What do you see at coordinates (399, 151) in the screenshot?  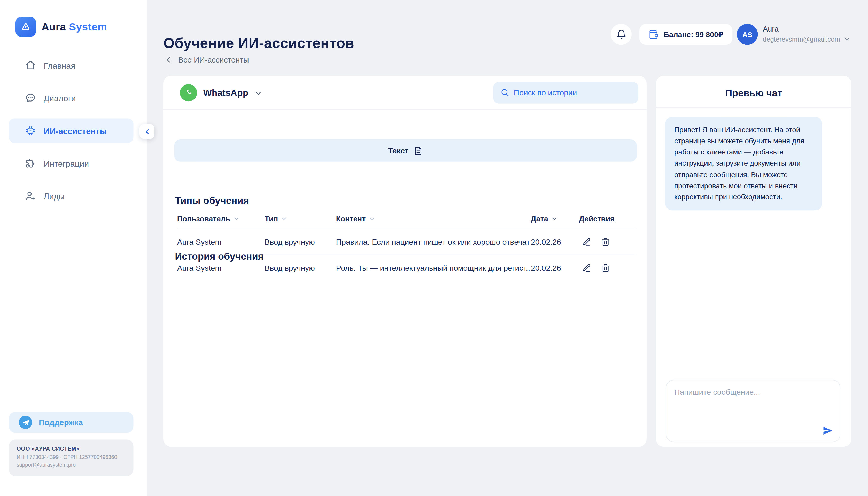 I see `text-type-label: Текст` at bounding box center [399, 151].